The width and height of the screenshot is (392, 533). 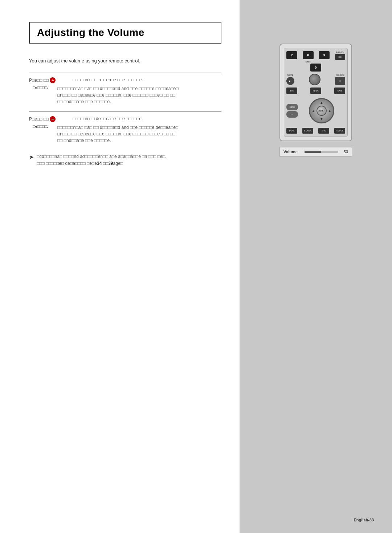 What do you see at coordinates (127, 95) in the screenshot?
I see `result-row-plus: □e□□□□: □□□□□□n□a□ □a□ □□ d□□□□a□d and □…` at bounding box center [127, 95].